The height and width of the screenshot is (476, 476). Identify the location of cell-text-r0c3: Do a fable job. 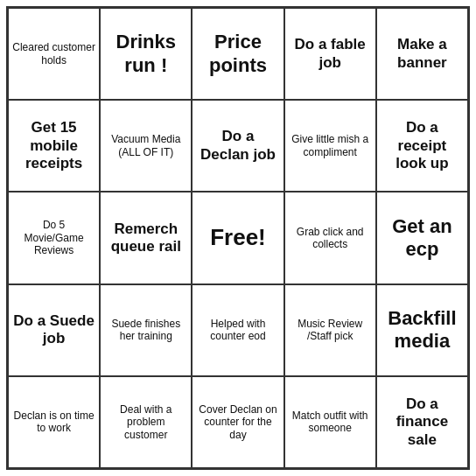
(331, 54).